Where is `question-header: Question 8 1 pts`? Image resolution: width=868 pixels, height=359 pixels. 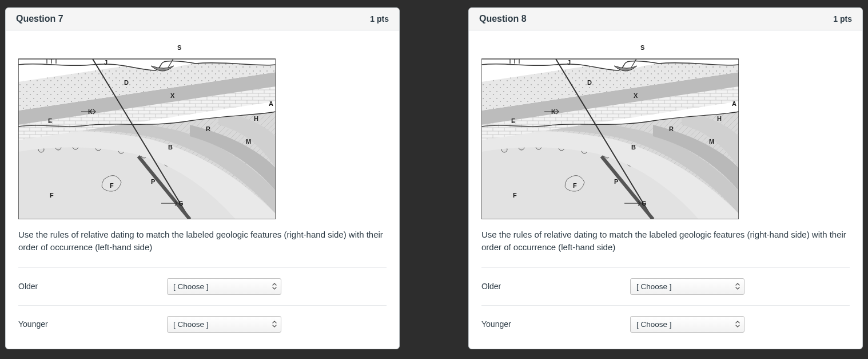
question-header: Question 8 1 pts is located at coordinates (666, 19).